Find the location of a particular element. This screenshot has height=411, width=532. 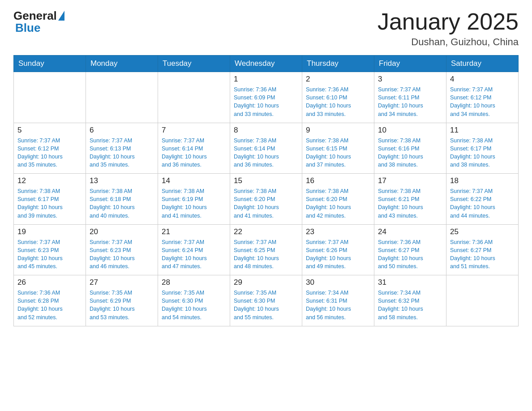

day-info: Sunrise: 7:38 AM Sunset: 6:16 PM Dayligh… is located at coordinates (410, 153).